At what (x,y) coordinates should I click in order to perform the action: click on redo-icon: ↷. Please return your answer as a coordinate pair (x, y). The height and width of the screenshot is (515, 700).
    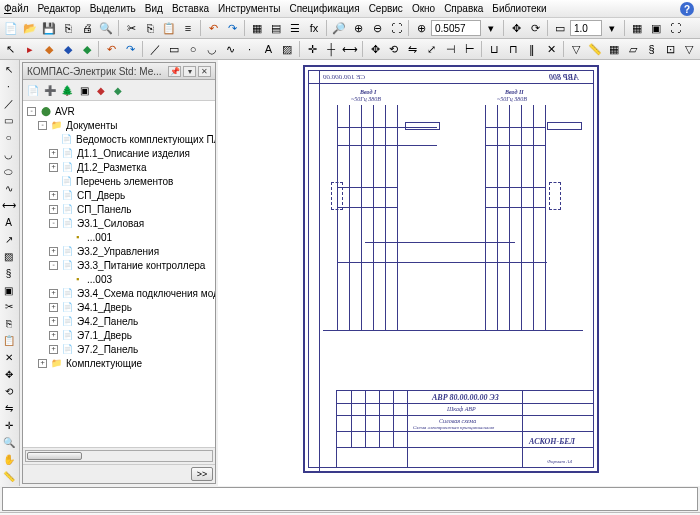
    Looking at the image, I should click on (232, 28).